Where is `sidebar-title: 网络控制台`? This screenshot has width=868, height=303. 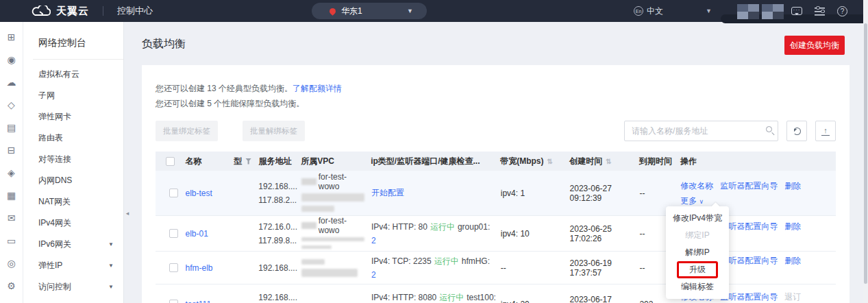 sidebar-title: 网络控制台 is located at coordinates (73, 40).